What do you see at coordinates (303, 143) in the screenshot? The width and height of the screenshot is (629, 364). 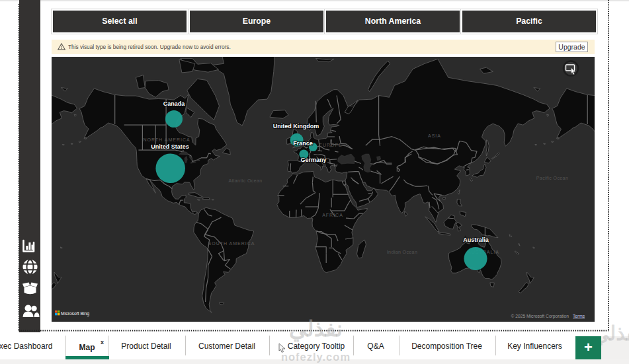 I see `svg-text: France` at bounding box center [303, 143].